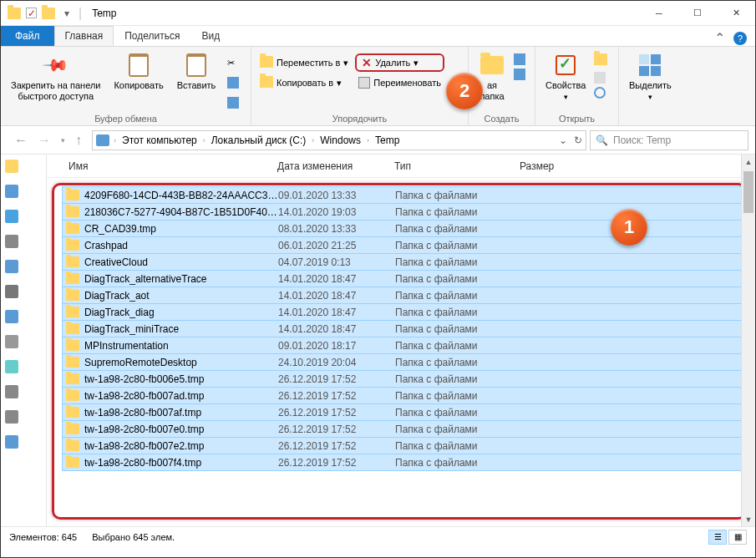 Image resolution: width=756 pixels, height=558 pixels. What do you see at coordinates (403, 363) in the screenshot?
I see `table-row: SupremoRemoteDesktop24.10.2019 20:04Папк…` at bounding box center [403, 363].